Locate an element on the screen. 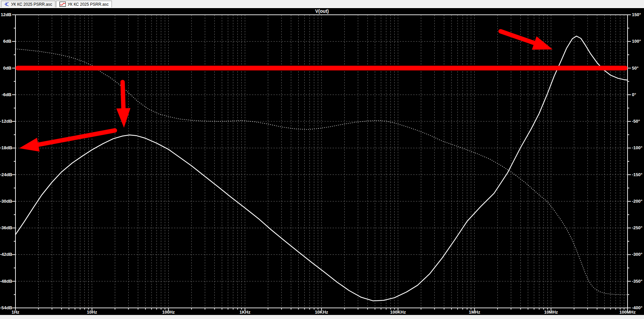 The height and width of the screenshot is (319, 644). arrow-to-minus18db is located at coordinates (30, 145).